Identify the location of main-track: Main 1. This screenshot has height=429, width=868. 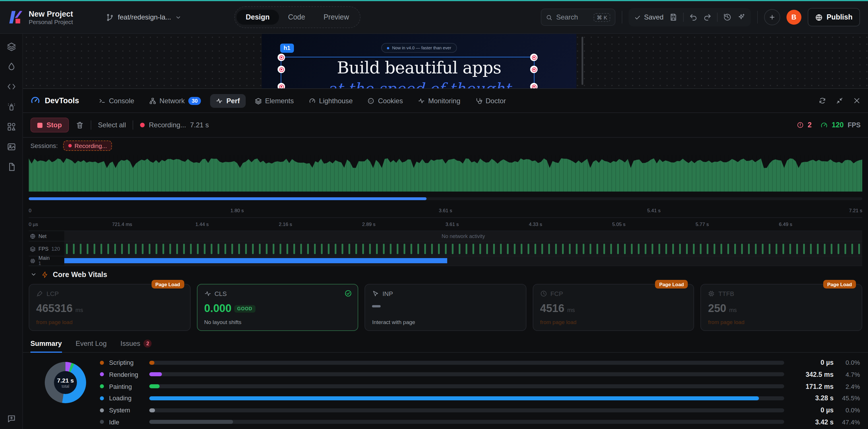
(445, 261).